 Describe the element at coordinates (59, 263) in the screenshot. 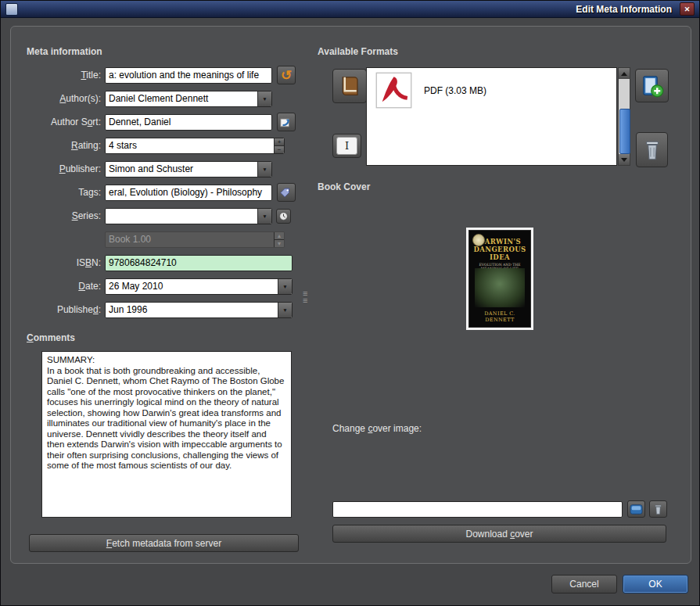

I see `isbn-label: ISBN:` at that location.